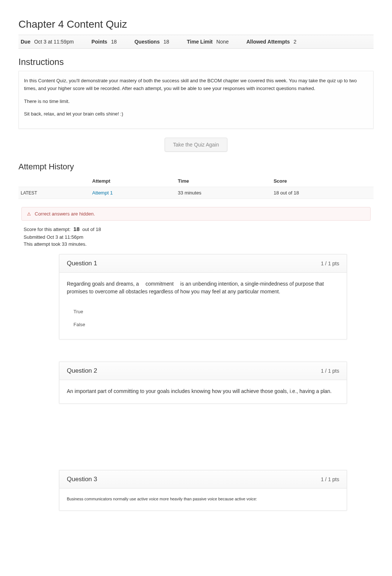 This screenshot has height=576, width=392. I want to click on question-header: Question 1 1 / 1 pts, so click(203, 263).